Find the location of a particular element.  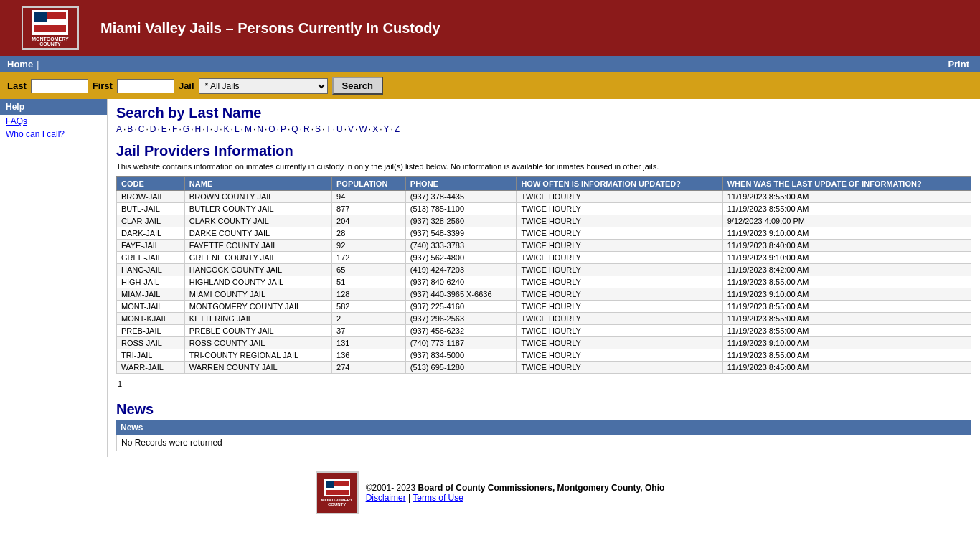

alphabet-link-i: I is located at coordinates (208, 129).